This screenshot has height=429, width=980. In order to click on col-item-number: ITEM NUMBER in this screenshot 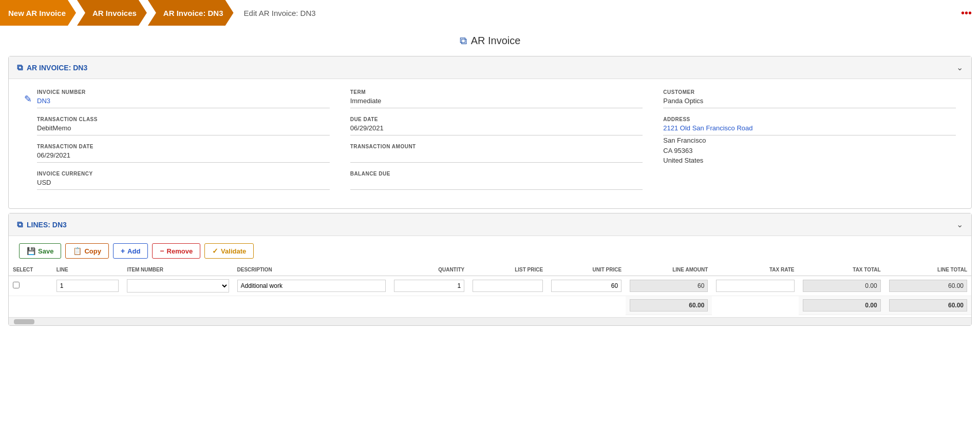, I will do `click(178, 270)`.